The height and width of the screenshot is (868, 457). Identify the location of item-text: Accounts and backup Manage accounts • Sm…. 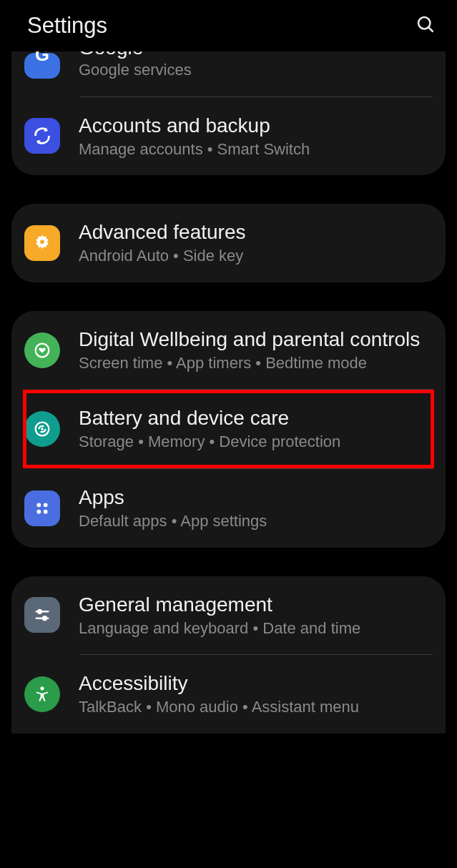
(253, 137).